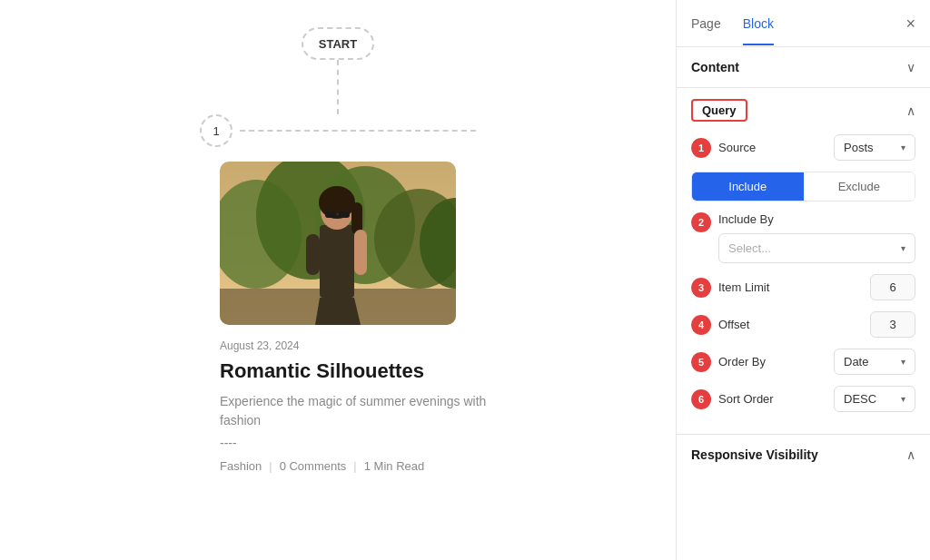  I want to click on source-label: Source, so click(772, 147).